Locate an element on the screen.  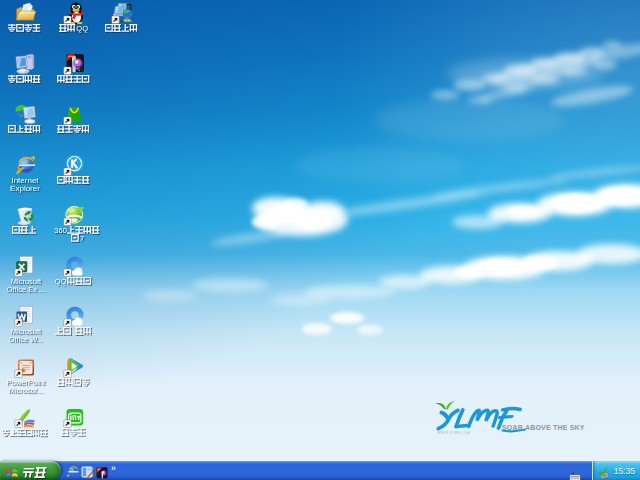
svg-text: SOAR ABOVE THE SKY is located at coordinates (544, 428).